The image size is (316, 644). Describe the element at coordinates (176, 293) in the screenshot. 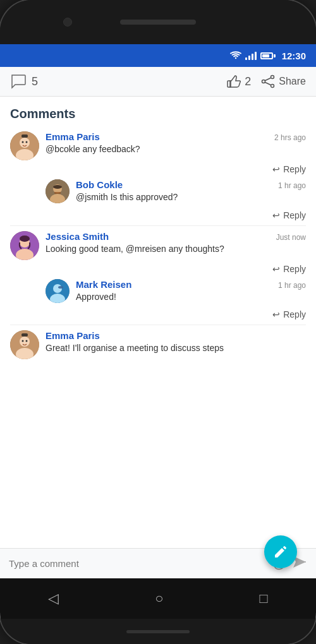

I see `comment-item-4: Mark Reisen 1 hr ago Approved!` at that location.